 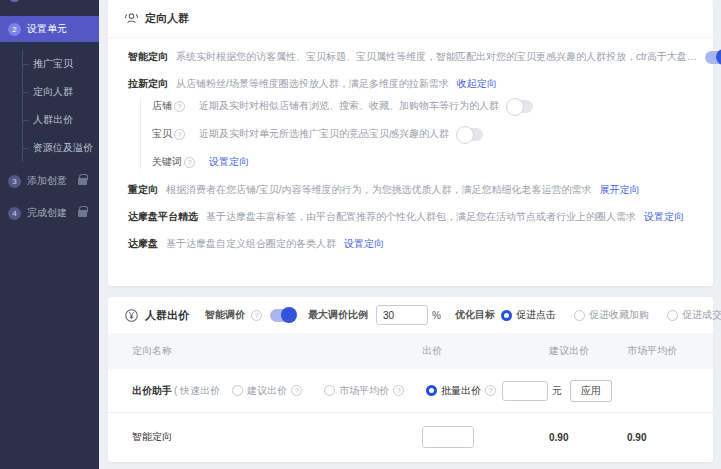 What do you see at coordinates (143, 190) in the screenshot?
I see `retarget-label: 重定向` at bounding box center [143, 190].